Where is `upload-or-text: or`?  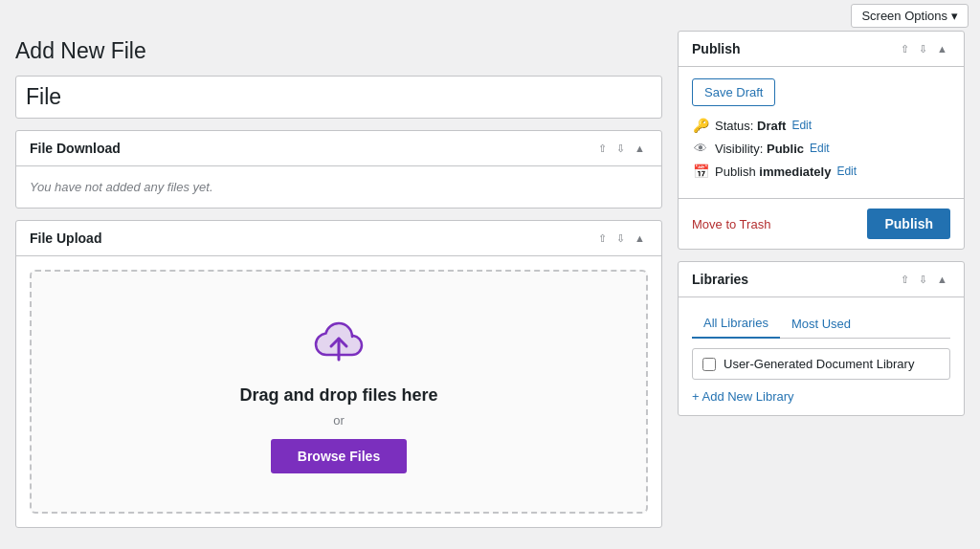 upload-or-text: or is located at coordinates (339, 421).